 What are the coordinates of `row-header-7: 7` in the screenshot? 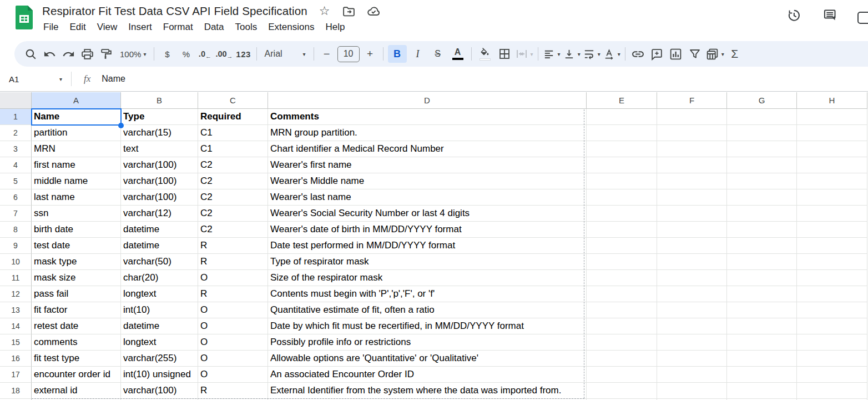 It's located at (16, 213).